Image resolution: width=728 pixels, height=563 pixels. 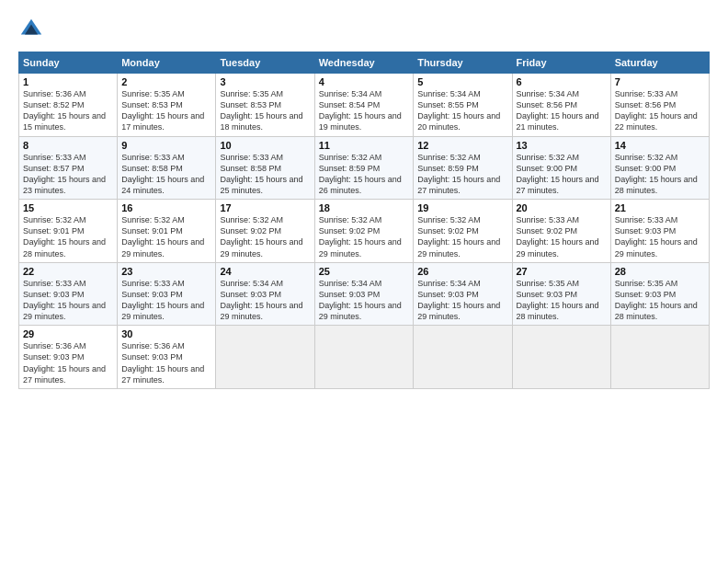 I want to click on col-friday: Friday, so click(x=561, y=63).